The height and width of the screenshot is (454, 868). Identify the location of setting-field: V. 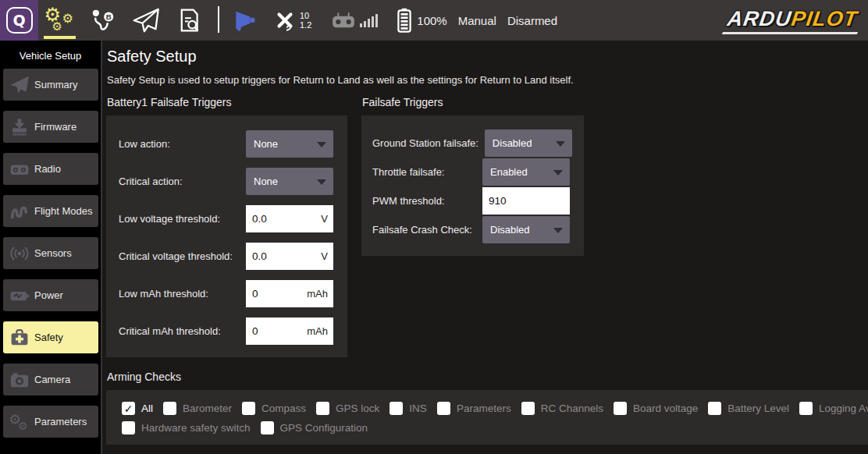
(290, 218).